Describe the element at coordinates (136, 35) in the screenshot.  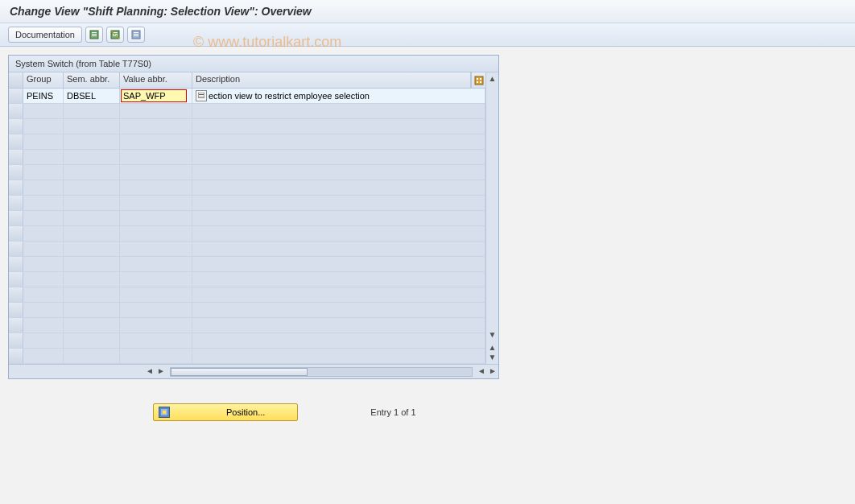
I see `grid-settings-icon` at that location.